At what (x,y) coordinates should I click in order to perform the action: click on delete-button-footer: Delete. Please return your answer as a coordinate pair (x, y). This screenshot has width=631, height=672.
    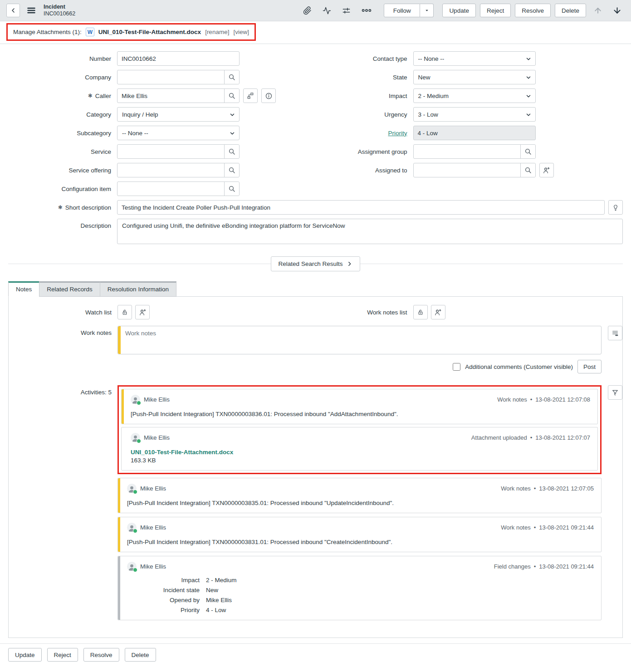
    Looking at the image, I should click on (141, 655).